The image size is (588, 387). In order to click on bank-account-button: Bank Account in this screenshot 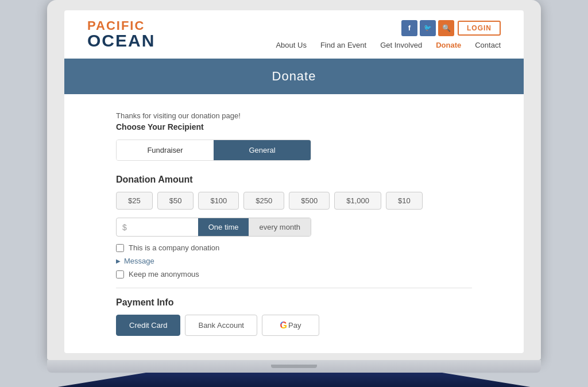, I will do `click(221, 325)`.